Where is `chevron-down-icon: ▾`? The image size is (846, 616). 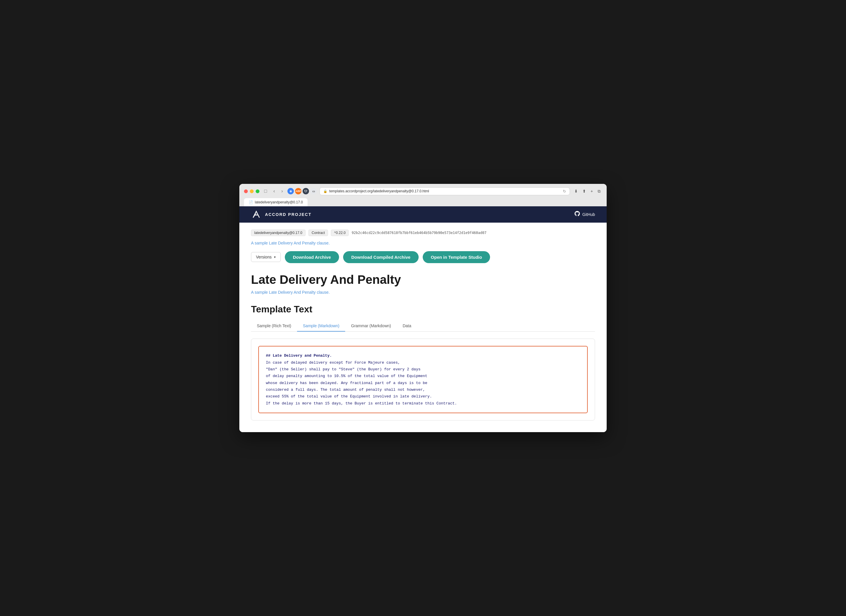
chevron-down-icon: ▾ is located at coordinates (275, 257).